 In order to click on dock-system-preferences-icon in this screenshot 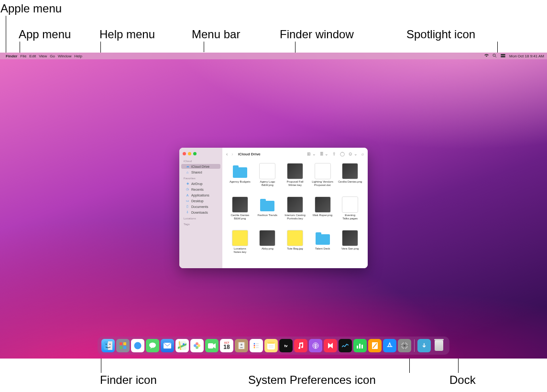, I will do `click(405, 346)`.